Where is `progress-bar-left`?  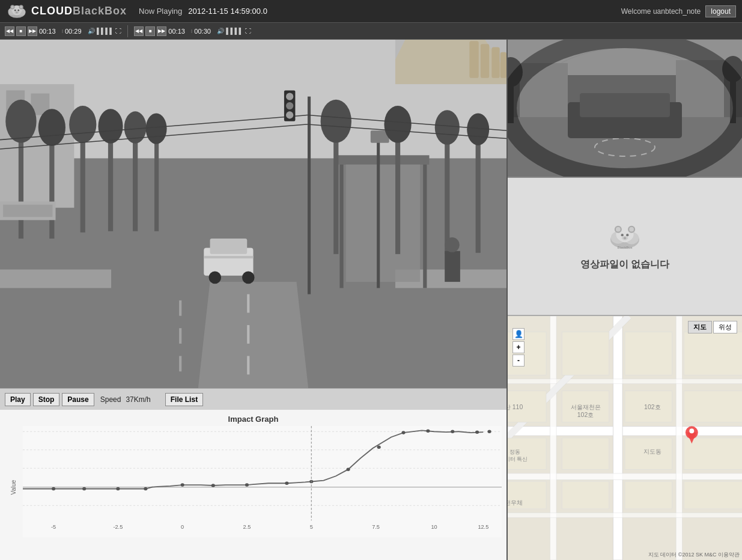 progress-bar-left is located at coordinates (62, 31).